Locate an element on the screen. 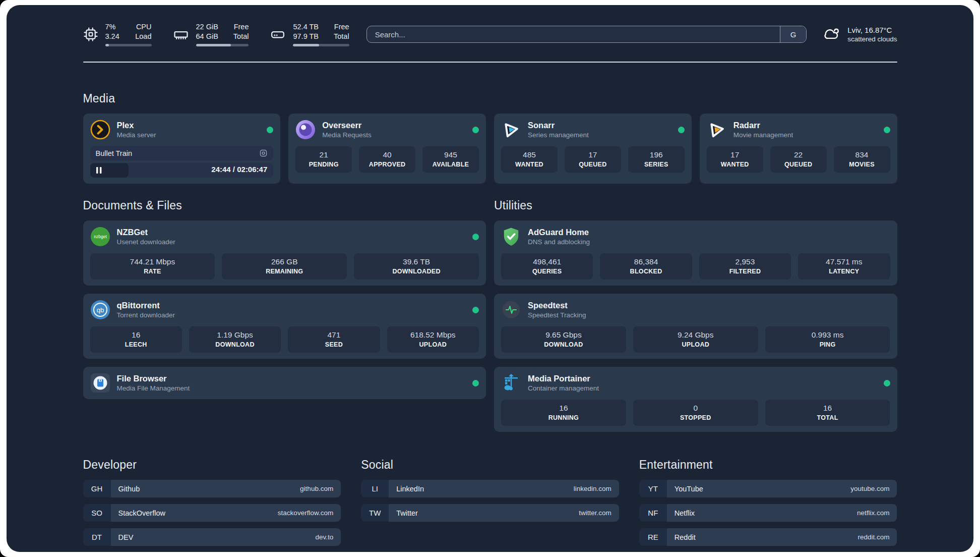 The height and width of the screenshot is (557, 980). bookmark-stackoverflow: SO StackOverflowstackoverflow.com is located at coordinates (212, 513).